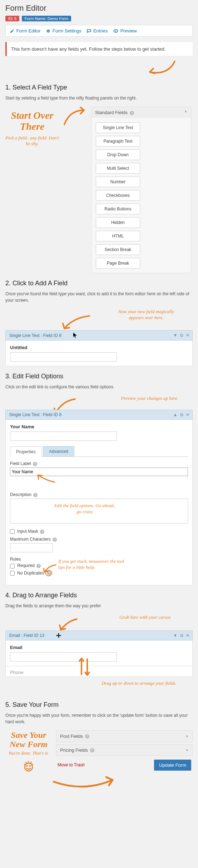  What do you see at coordinates (118, 195) in the screenshot?
I see `field-type-button: Checkboxes` at bounding box center [118, 195].